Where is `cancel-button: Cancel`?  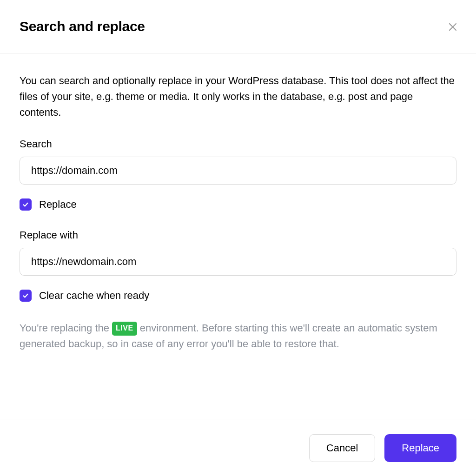
cancel-button: Cancel is located at coordinates (342, 448).